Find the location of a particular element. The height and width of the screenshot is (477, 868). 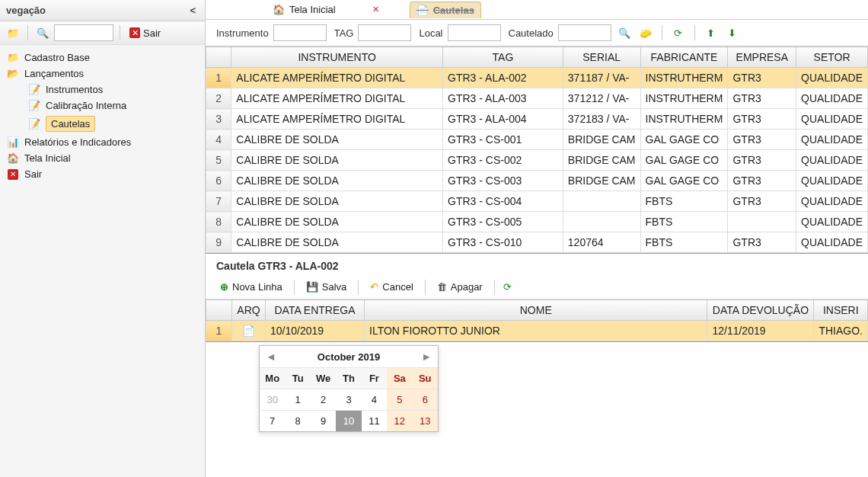

refresh-detail-button: ⟳ is located at coordinates (508, 287).